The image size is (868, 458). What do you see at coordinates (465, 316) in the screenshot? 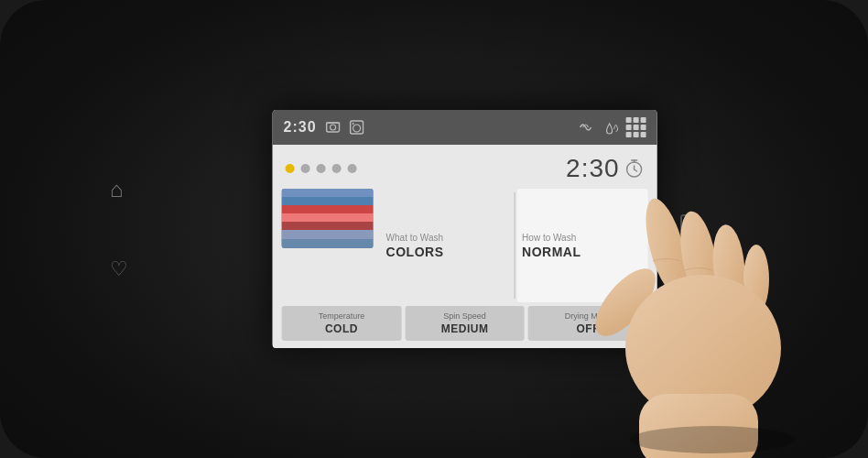
I see `spin-speed-label: Spin Speed` at bounding box center [465, 316].